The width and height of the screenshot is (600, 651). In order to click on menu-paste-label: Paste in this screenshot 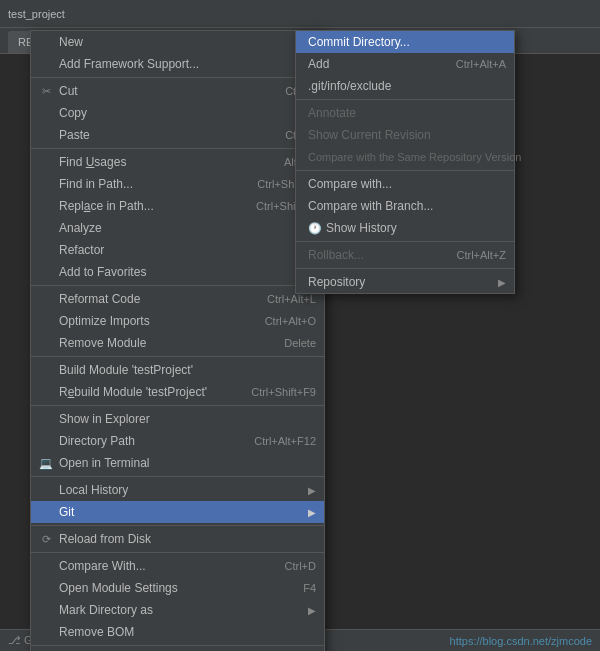, I will do `click(74, 135)`.